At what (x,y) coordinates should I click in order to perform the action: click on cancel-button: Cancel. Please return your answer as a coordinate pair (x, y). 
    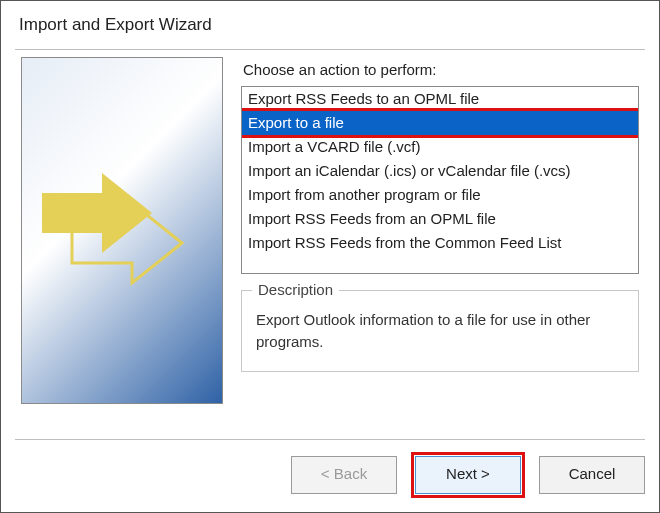
    Looking at the image, I should click on (592, 475).